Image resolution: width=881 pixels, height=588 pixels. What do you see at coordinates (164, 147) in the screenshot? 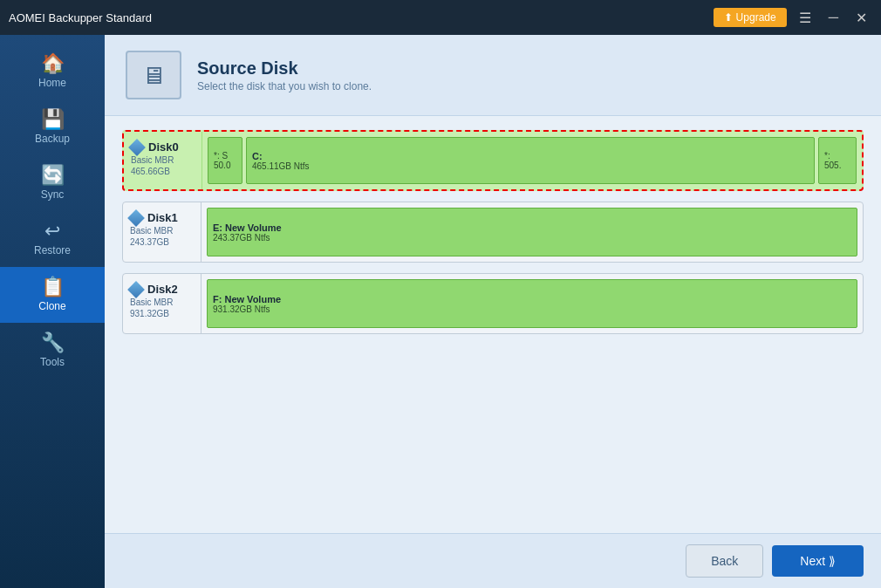
I see `disk0-name: Disk0` at bounding box center [164, 147].